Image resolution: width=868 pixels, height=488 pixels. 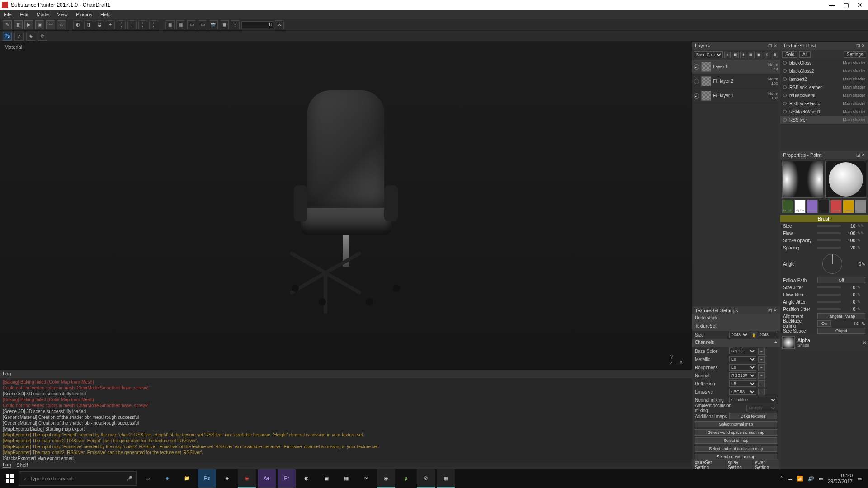 I want to click on maximize-button: ▢, so click(x=846, y=5).